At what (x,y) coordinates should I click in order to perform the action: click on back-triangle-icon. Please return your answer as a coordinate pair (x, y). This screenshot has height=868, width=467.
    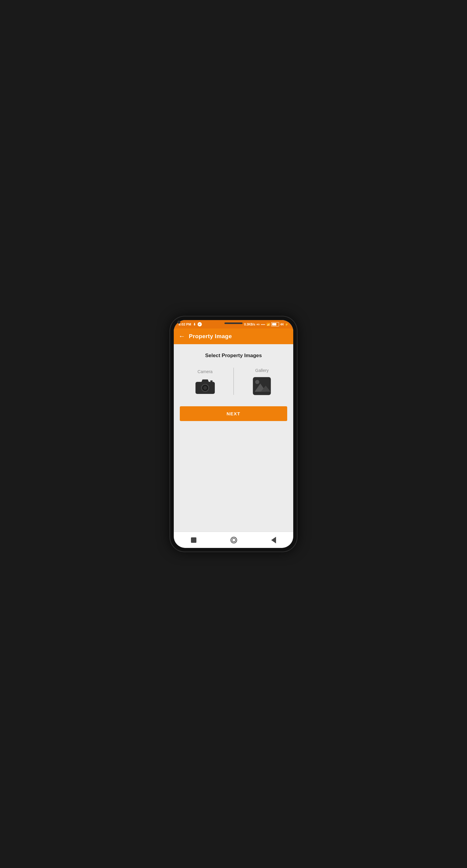
    Looking at the image, I should click on (274, 540).